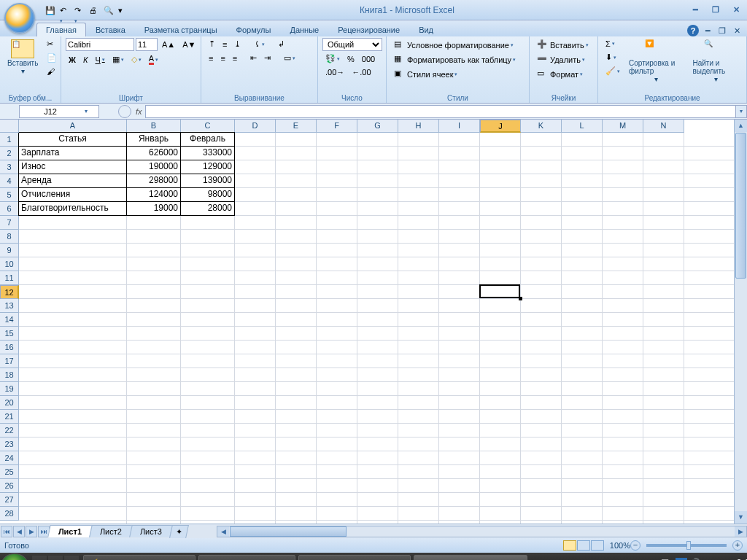 The image size is (747, 560). What do you see at coordinates (9, 430) in the screenshot?
I see `row-header-22: 22` at bounding box center [9, 430].